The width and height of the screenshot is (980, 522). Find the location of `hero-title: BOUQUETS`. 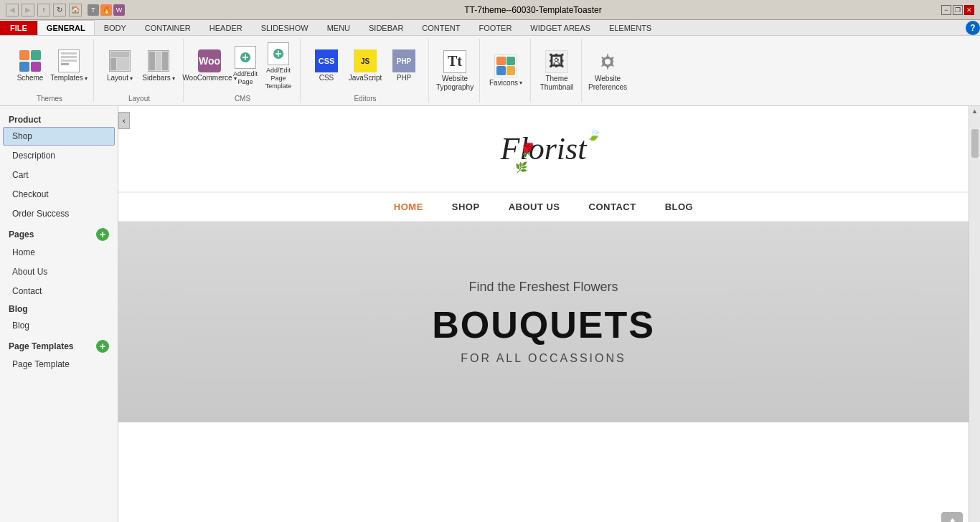

hero-title: BOUQUETS is located at coordinates (544, 325).